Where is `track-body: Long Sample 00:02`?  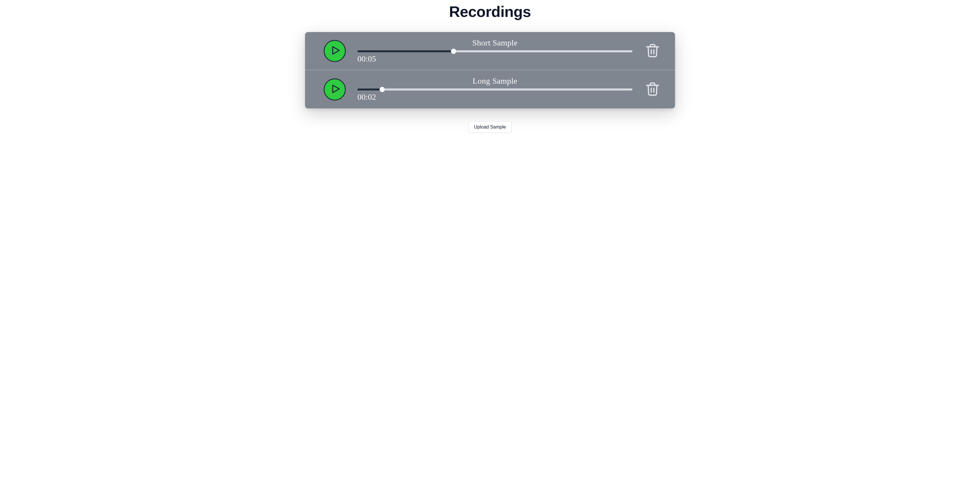 track-body: Long Sample 00:02 is located at coordinates (495, 89).